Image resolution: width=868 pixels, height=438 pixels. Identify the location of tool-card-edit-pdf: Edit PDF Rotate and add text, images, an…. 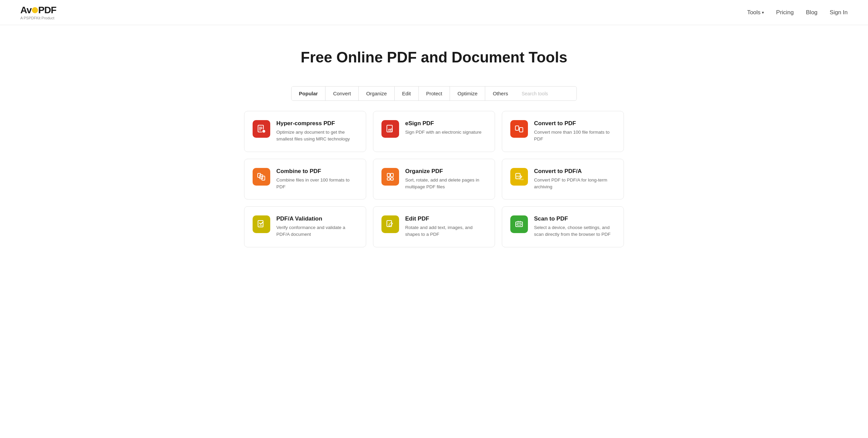
(434, 227).